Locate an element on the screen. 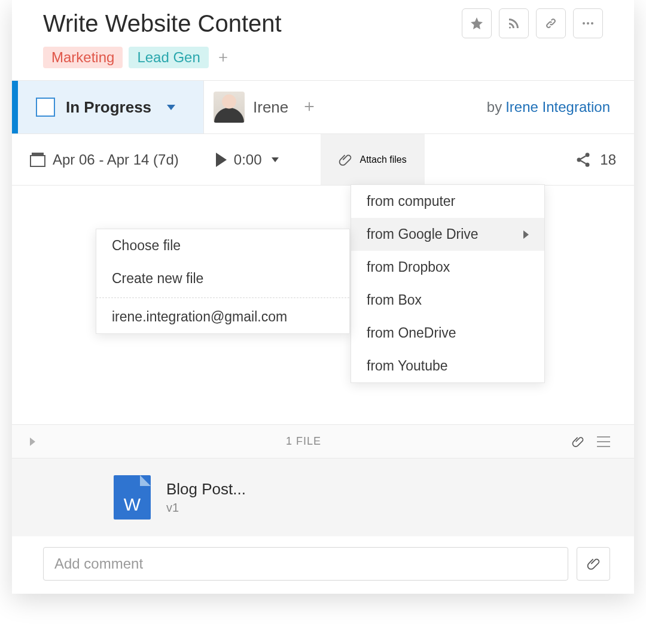  status-label: In Progress is located at coordinates (109, 108).